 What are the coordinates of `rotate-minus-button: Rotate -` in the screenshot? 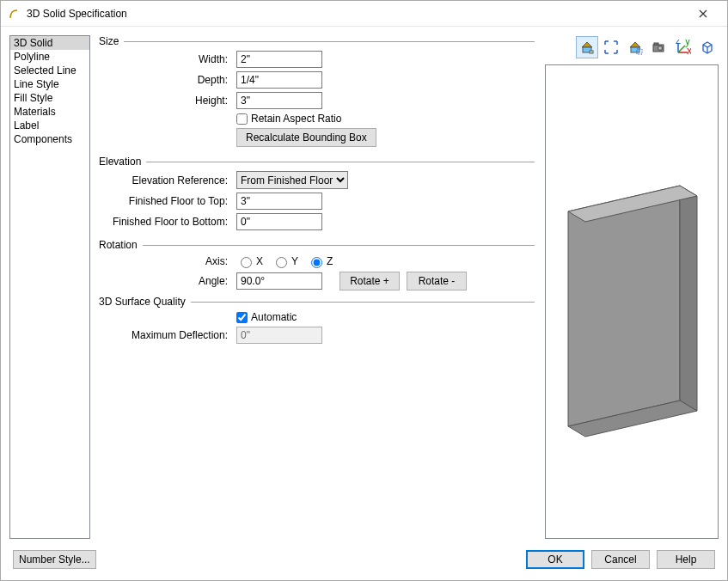 It's located at (437, 281).